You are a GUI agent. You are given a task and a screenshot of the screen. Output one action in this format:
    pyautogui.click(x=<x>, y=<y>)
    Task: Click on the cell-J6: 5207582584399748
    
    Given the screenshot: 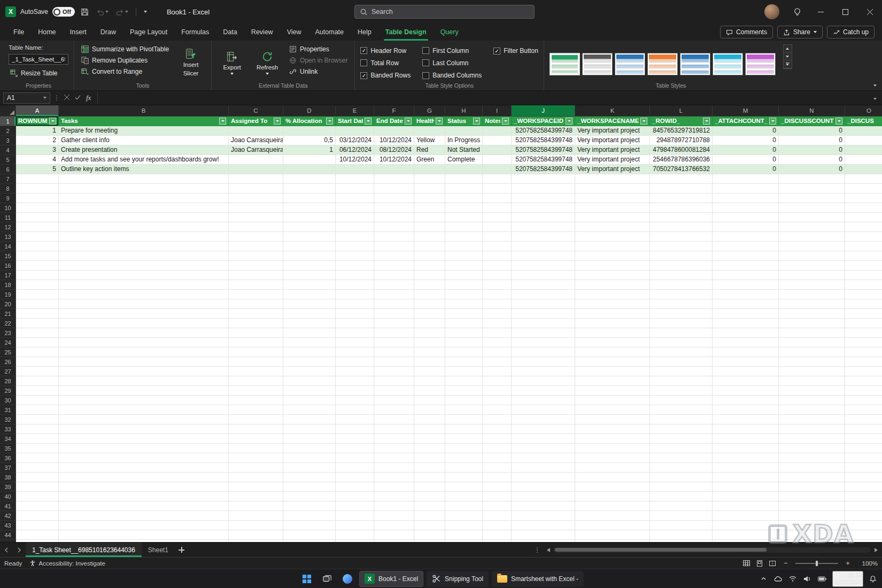 What is the action you would take?
    pyautogui.click(x=543, y=169)
    